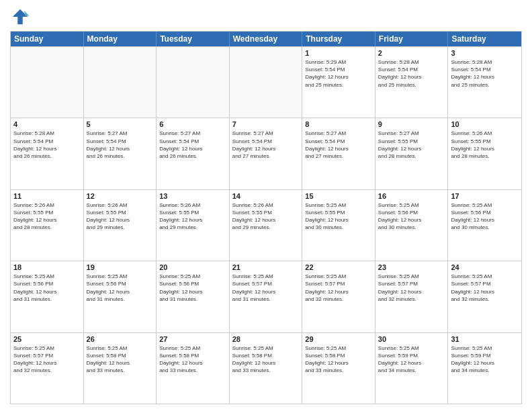  Describe the element at coordinates (120, 196) in the screenshot. I see `day-number: 12` at that location.